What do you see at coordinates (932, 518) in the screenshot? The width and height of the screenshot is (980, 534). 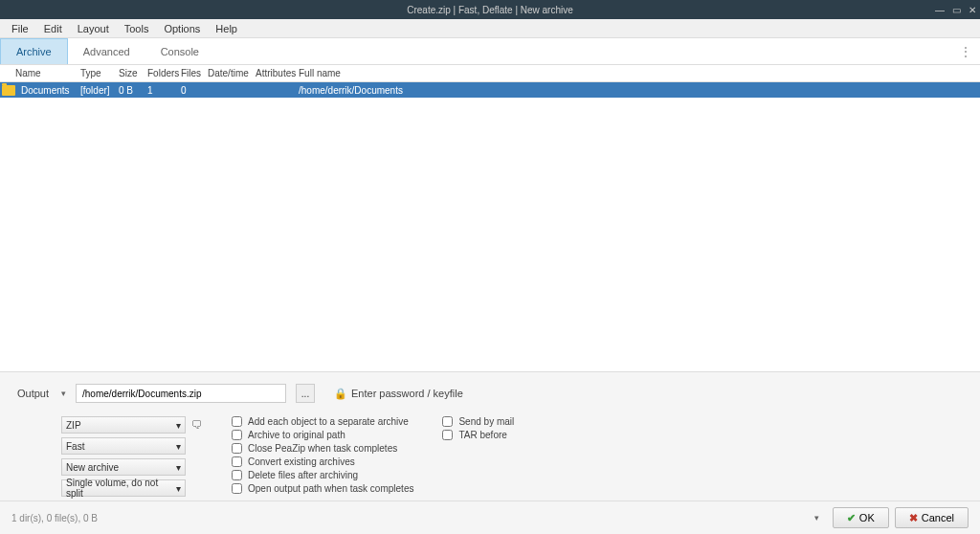 I see `cancel-button: ✖Cancel` at bounding box center [932, 518].